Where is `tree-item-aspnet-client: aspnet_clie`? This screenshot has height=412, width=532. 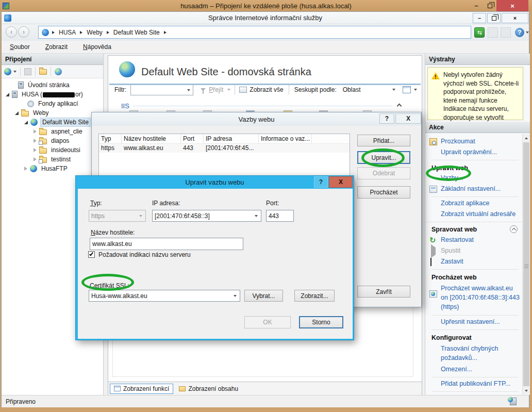 tree-item-aspnet-client: aspnet_clie is located at coordinates (53, 131).